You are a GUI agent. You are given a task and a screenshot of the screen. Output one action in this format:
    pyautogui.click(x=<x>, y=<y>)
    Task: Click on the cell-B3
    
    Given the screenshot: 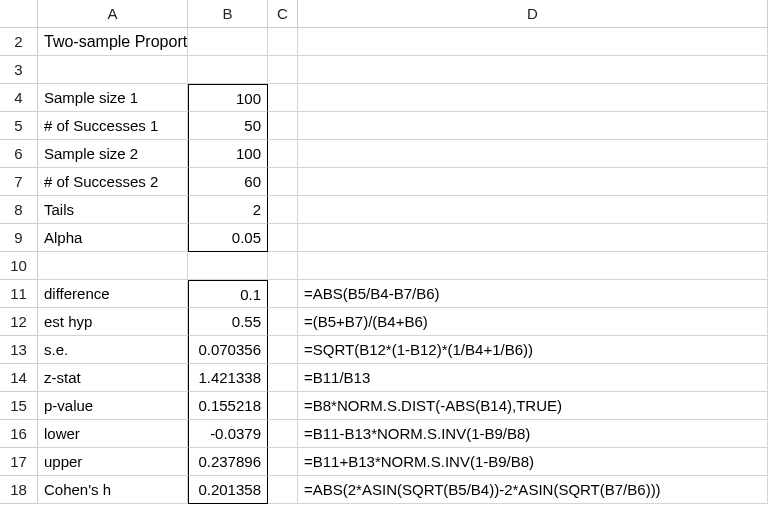 What is the action you would take?
    pyautogui.click(x=228, y=70)
    